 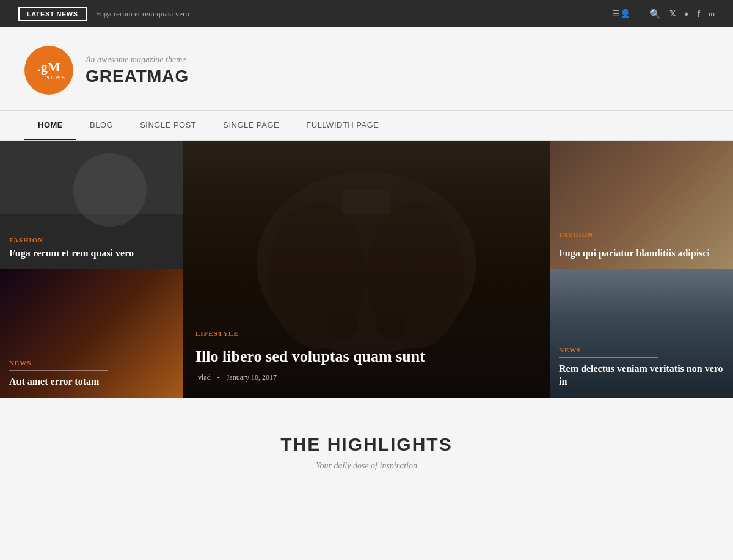 I want to click on nav-item-single-post: SINGLE POST, so click(x=168, y=126).